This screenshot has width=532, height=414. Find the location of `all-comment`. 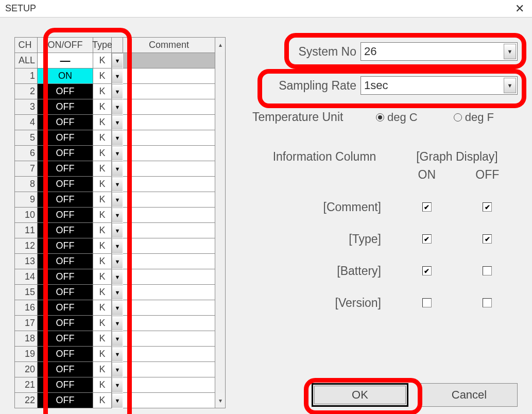

all-comment is located at coordinates (169, 61).